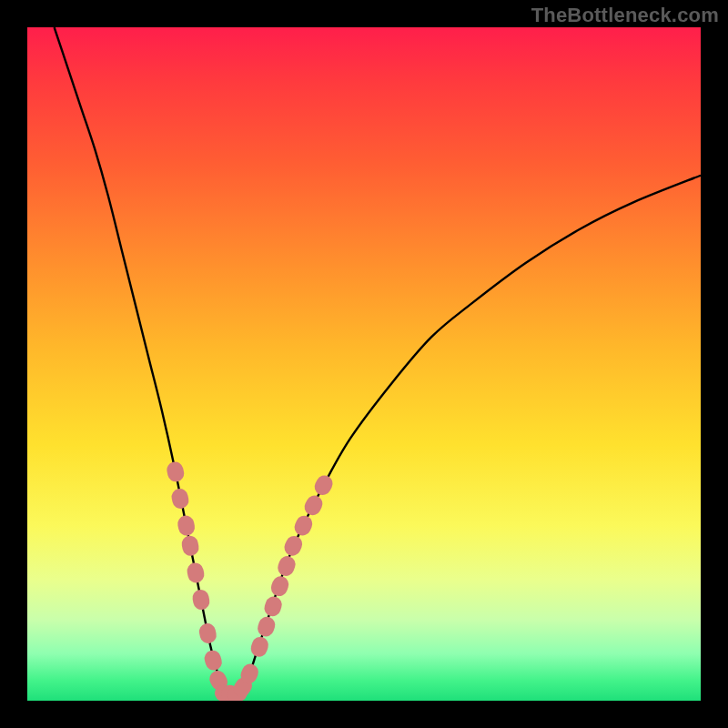  I want to click on watermark-text: TheBottleneck.com, so click(625, 15).